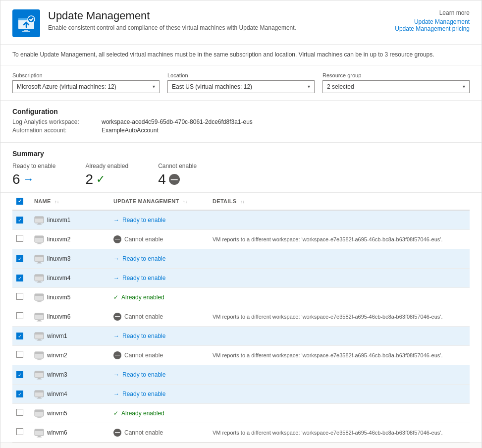 This screenshot has width=482, height=448. What do you see at coordinates (241, 297) in the screenshot?
I see `table-row: linuxvm5 ✓Already enabled` at bounding box center [241, 297].